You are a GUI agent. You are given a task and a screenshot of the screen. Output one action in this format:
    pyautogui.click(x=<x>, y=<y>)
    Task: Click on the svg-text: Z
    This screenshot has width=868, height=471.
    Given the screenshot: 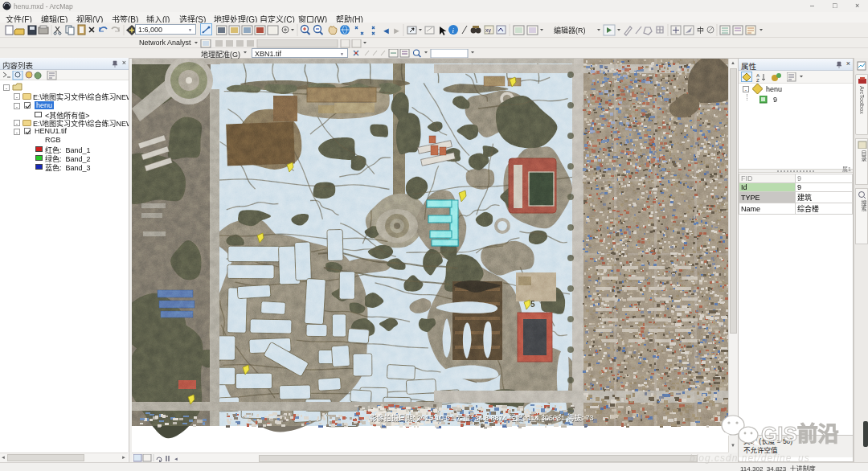 What is the action you would take?
    pyautogui.click(x=758, y=80)
    